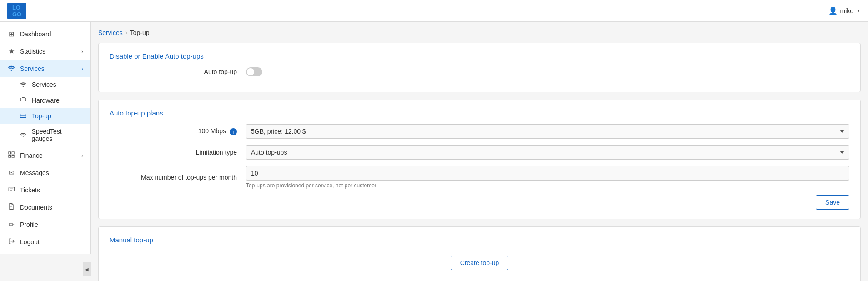 The height and width of the screenshot is (281, 868). Describe the element at coordinates (45, 85) in the screenshot. I see `sidebar-item-sub-services: Services` at that location.